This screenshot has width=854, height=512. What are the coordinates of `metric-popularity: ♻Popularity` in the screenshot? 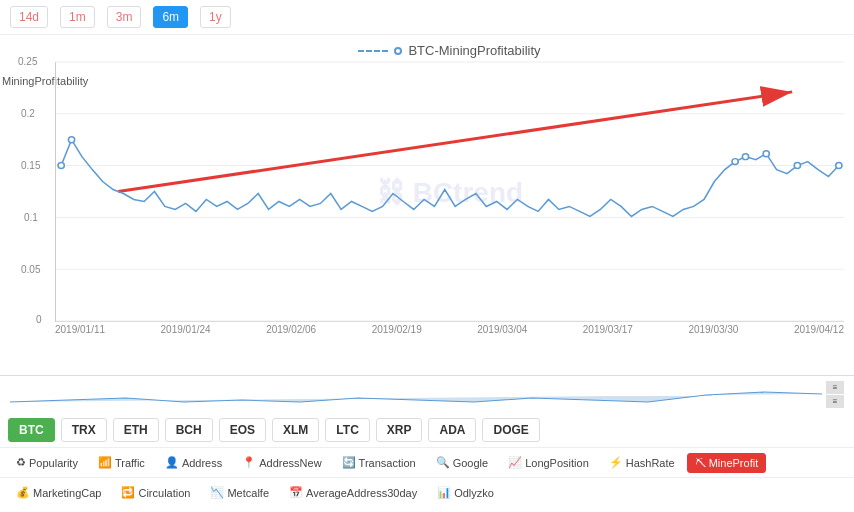 It's located at (47, 462).